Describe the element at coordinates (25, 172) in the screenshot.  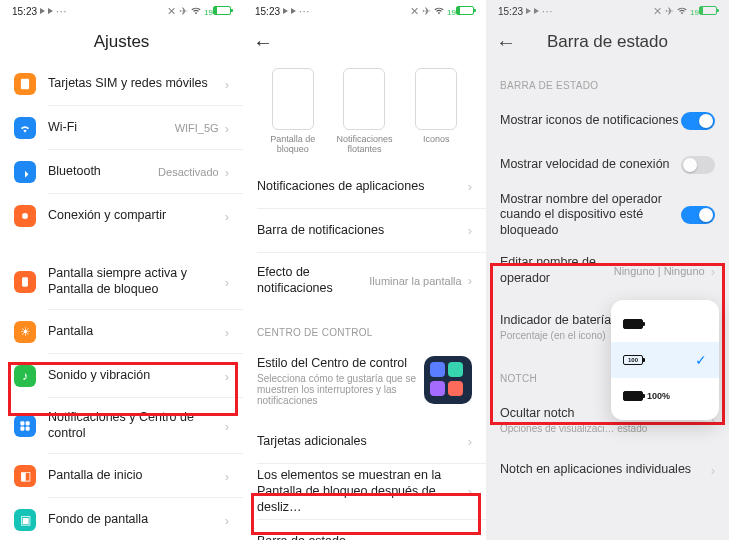
I see `bluetooth-icon` at that location.